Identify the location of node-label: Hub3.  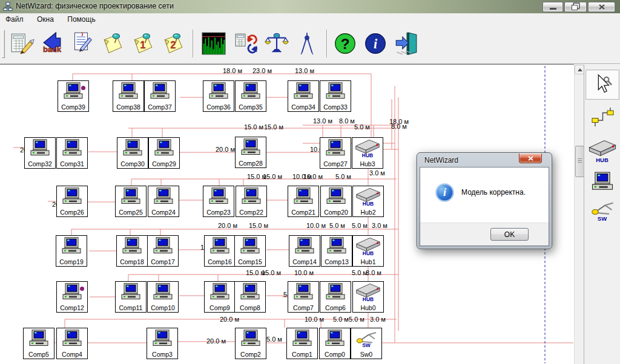
(368, 164).